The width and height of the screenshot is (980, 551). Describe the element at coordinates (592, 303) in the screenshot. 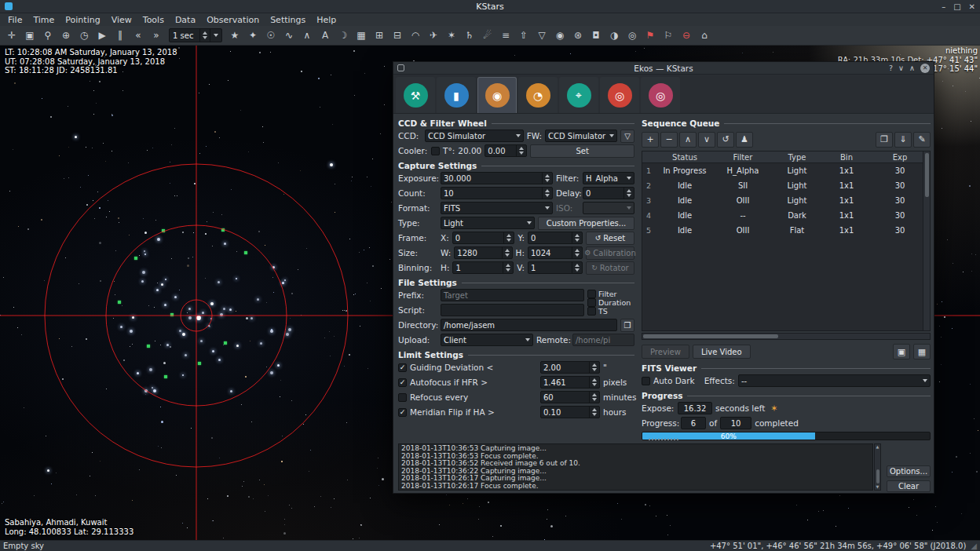

I see `duration-suffix-checkbox` at that location.